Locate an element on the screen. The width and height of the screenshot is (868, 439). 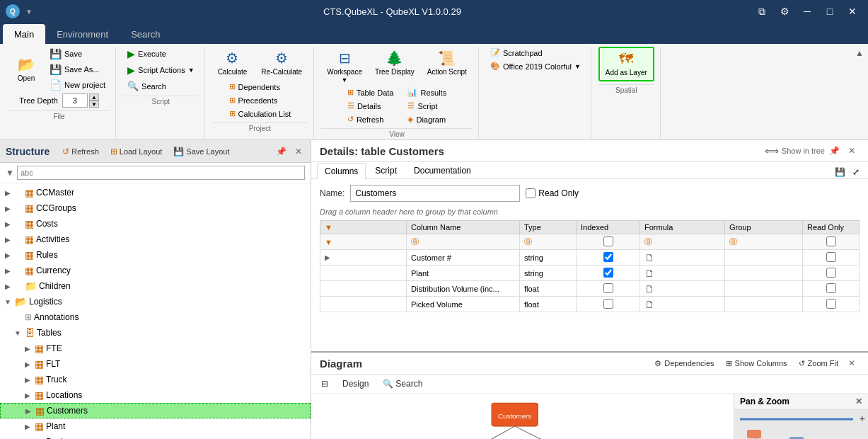
filter-indexed-cb is located at coordinates (608, 241).